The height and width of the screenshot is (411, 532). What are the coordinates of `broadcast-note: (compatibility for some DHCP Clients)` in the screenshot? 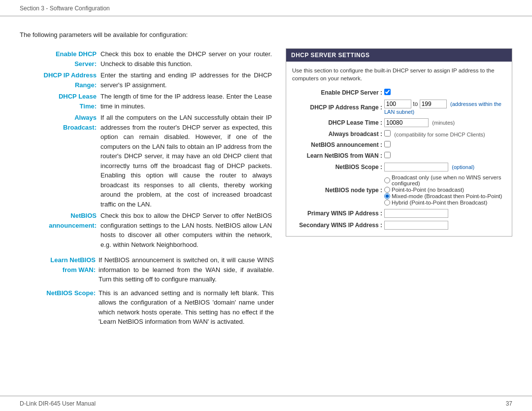 It's located at (439, 135).